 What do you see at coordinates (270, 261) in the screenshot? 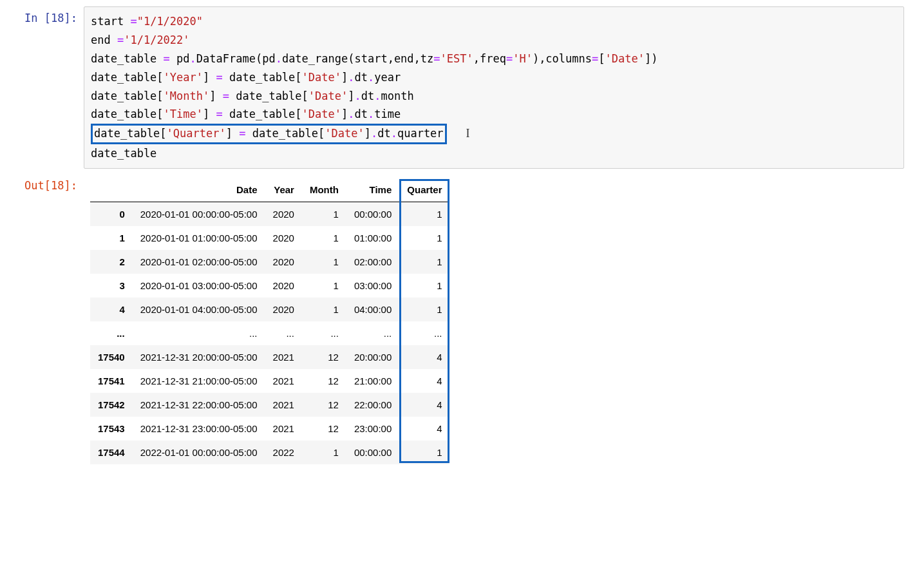
I see `table-row: 22020-01-01 02:00:00-05:002020102:00:001` at bounding box center [270, 261].